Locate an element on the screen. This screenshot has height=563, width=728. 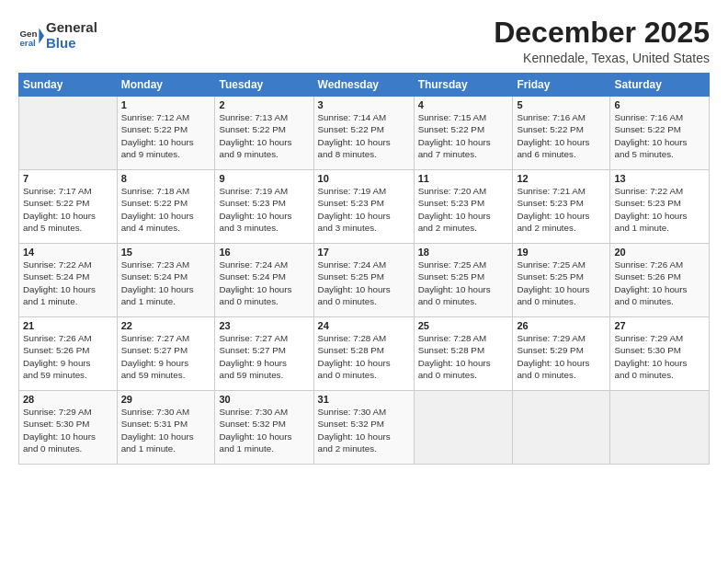
calendar-cell: 26Sunrise: 7:29 AM Sunset: 5:29 PM Dayli… is located at coordinates (562, 354).